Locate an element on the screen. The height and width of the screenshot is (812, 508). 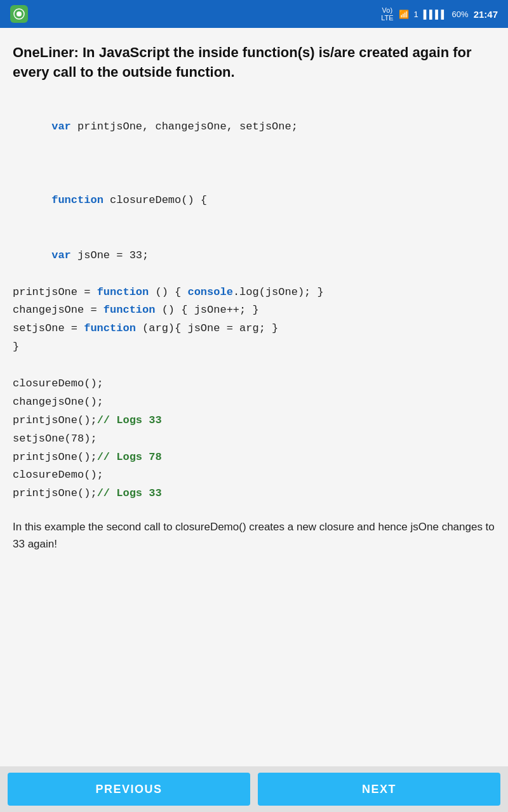
code-print-3: printjsOne();// Logs 33 is located at coordinates (254, 494).